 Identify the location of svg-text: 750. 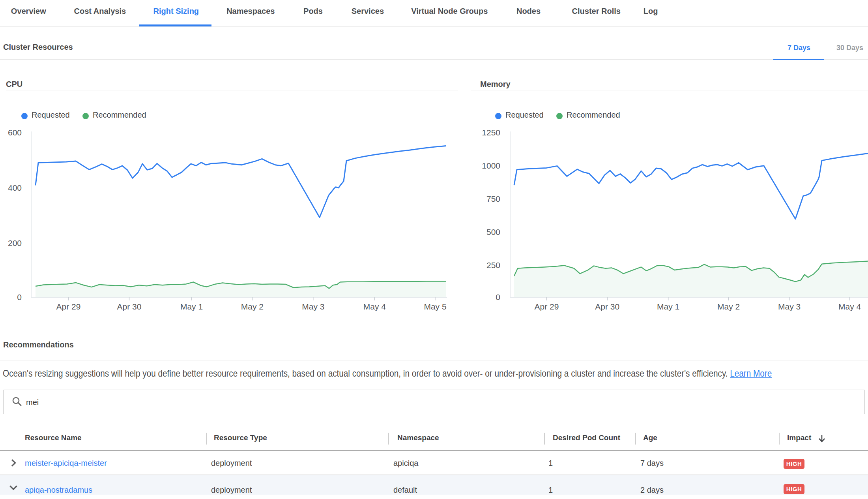
(493, 199).